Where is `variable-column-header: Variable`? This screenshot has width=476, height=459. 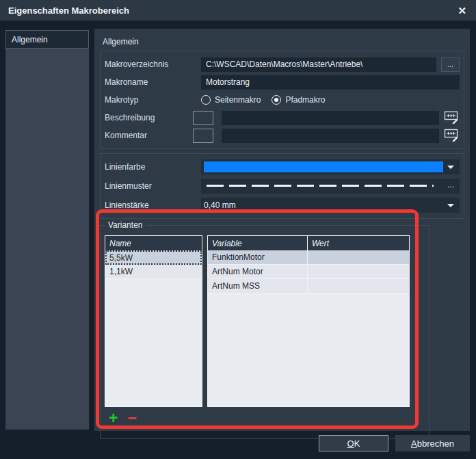 variable-column-header: Variable is located at coordinates (258, 244).